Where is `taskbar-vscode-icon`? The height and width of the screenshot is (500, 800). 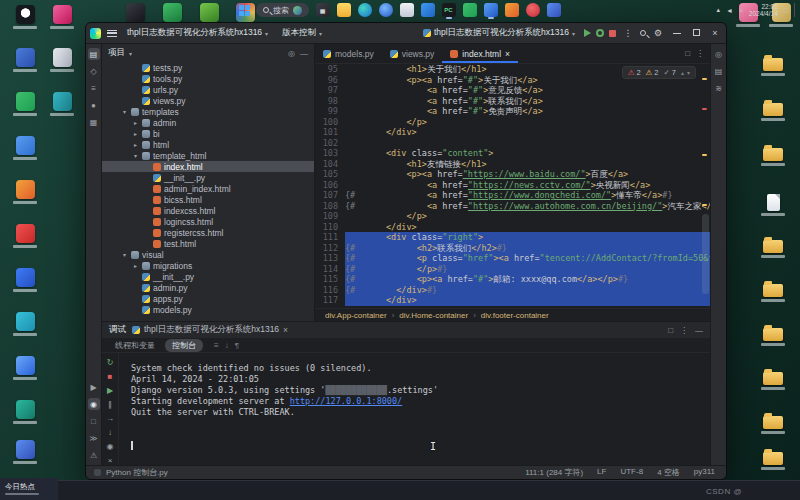
taskbar-vscode-icon is located at coordinates (428, 10).